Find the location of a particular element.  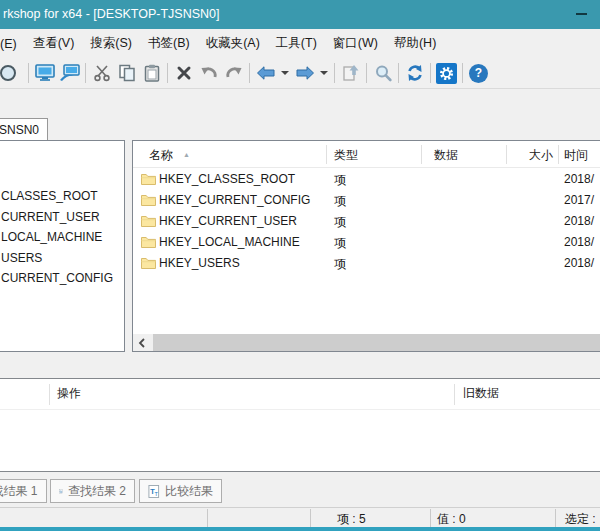

scroll-left-button is located at coordinates (142, 342).